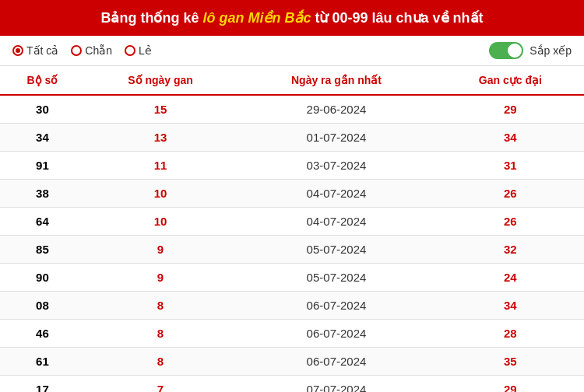  What do you see at coordinates (76, 51) in the screenshot?
I see `radio-circle-chan` at bounding box center [76, 51].